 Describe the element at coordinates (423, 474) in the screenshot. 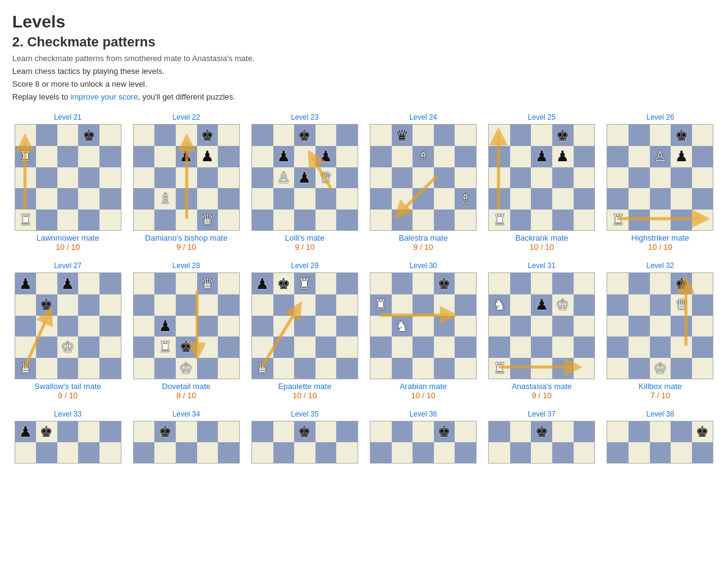

I see `board-36: ♚` at that location.